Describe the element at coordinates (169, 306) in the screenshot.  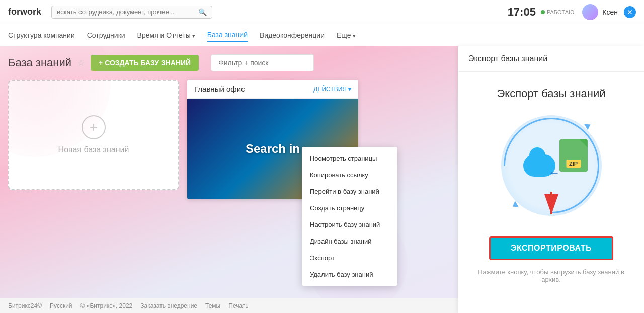
I see `footer-order: Заказать внедрение` at that location.